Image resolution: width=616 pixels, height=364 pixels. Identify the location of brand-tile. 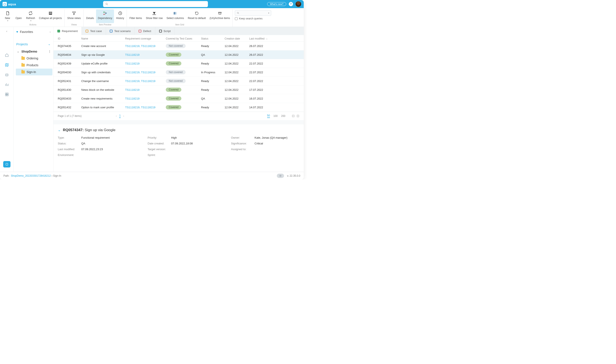
(7, 164).